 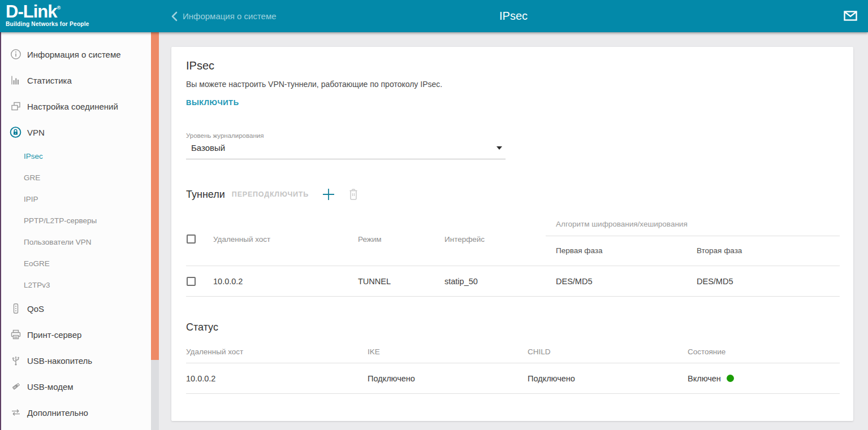 I want to click on connections-icon, so click(x=16, y=106).